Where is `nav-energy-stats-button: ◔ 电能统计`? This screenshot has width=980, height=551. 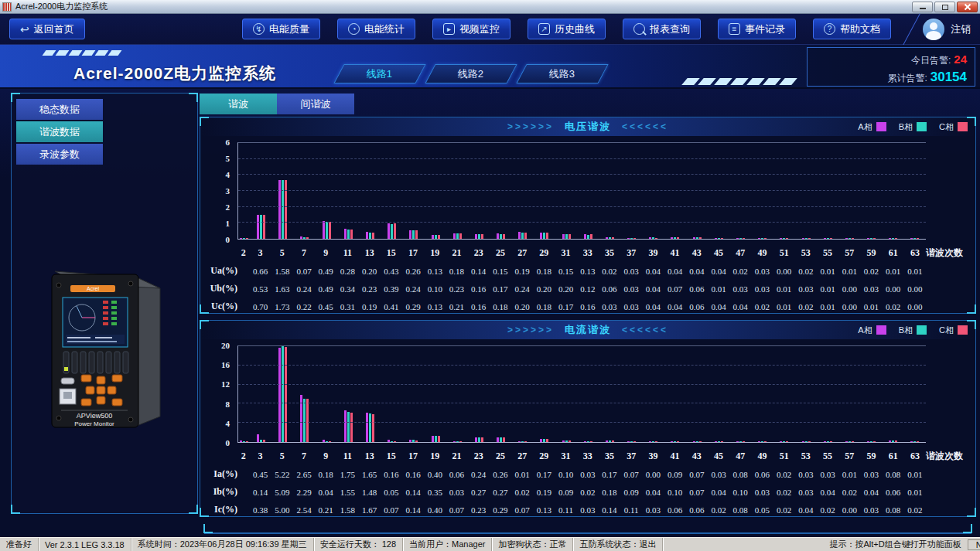 nav-energy-stats-button: ◔ 电能统计 is located at coordinates (376, 29).